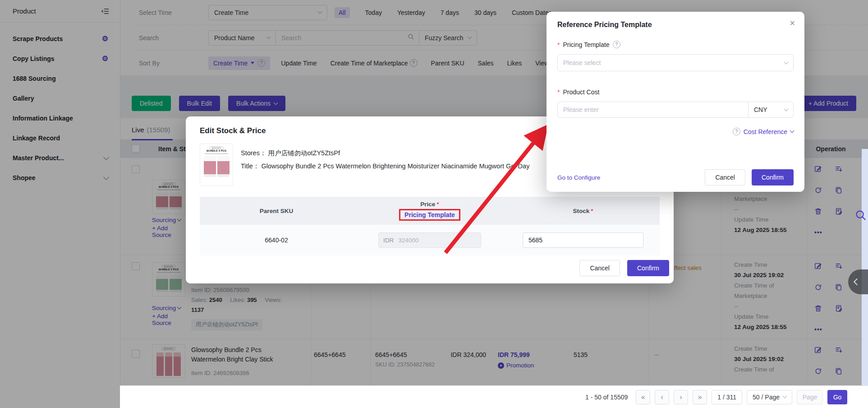  Describe the element at coordinates (675, 110) in the screenshot. I see `product-cost-group: CNY` at that location.